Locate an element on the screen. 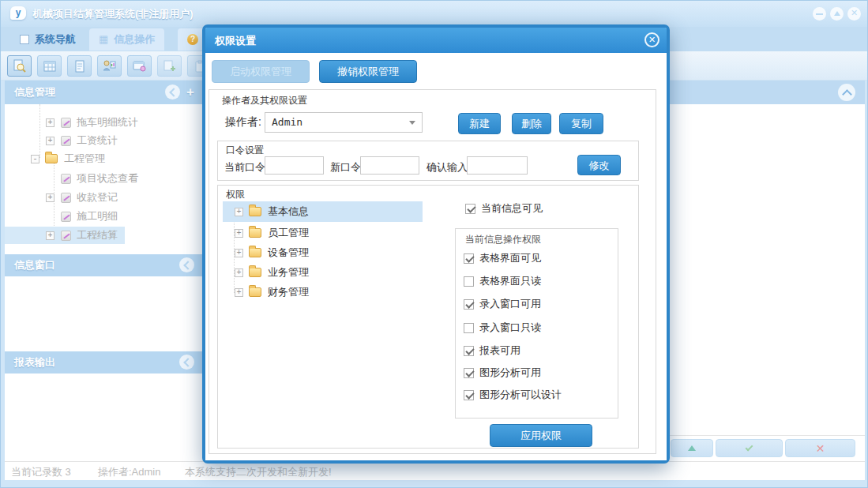 The height and width of the screenshot is (488, 868). plus-icon: + is located at coordinates (190, 92).